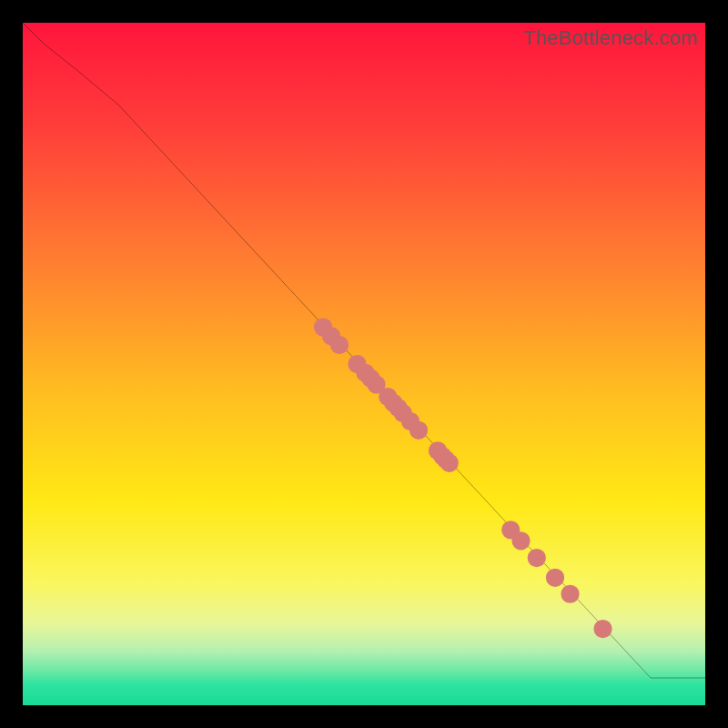  What do you see at coordinates (611, 38) in the screenshot?
I see `watermark-label: TheBottleneck.com` at bounding box center [611, 38].